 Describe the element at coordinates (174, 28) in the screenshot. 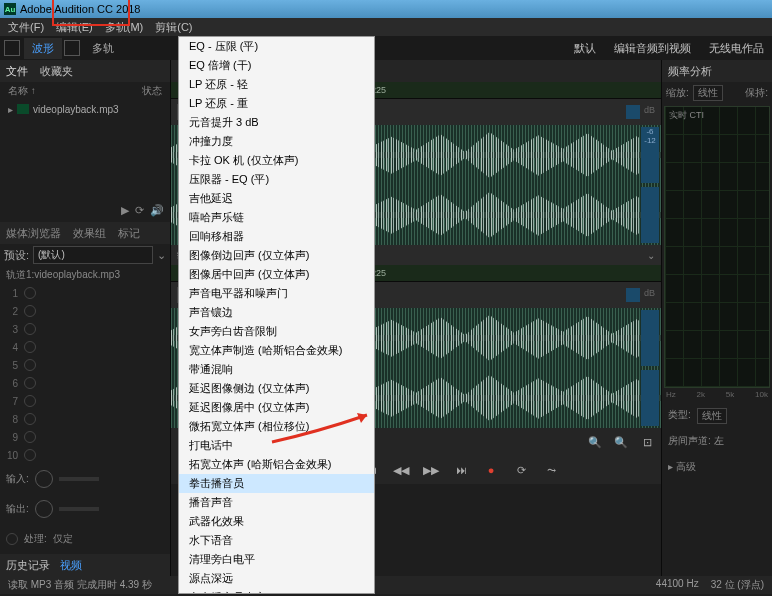

I see `menu-clip: 剪辑(C)` at that location.